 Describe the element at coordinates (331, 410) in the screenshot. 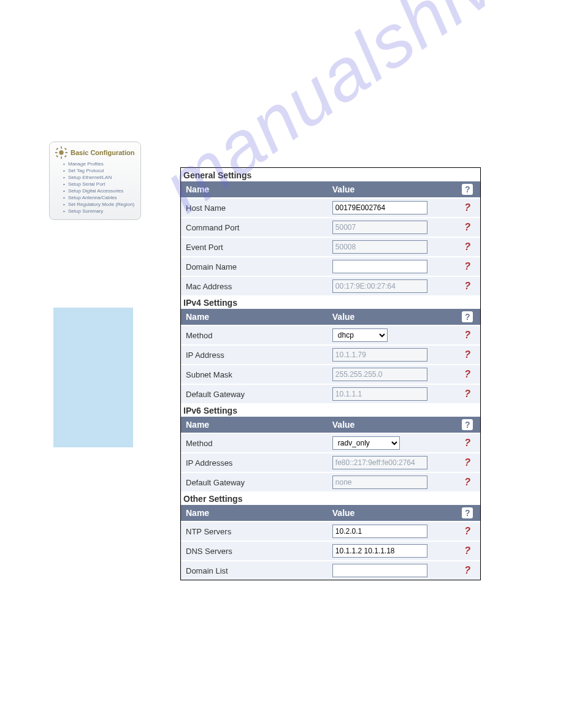

I see `section-title-ipv6: IPv6 Settings` at that location.